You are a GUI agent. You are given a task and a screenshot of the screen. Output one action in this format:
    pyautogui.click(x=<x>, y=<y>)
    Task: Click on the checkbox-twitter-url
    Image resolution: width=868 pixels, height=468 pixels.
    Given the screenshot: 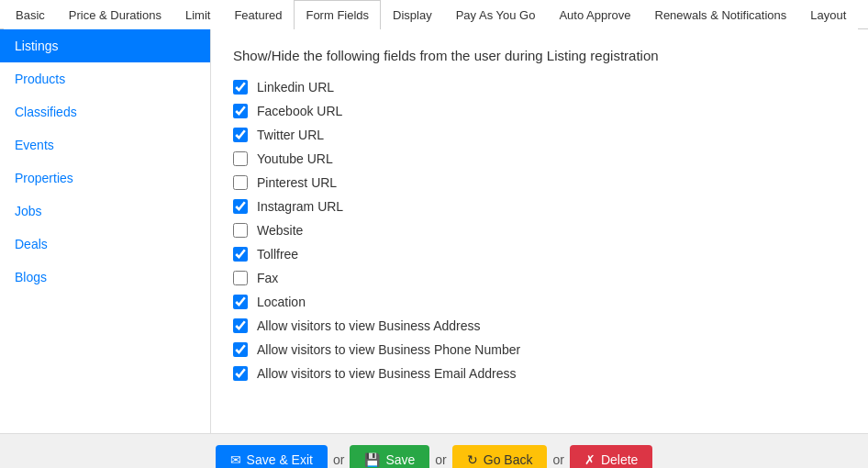 What is the action you would take?
    pyautogui.click(x=240, y=135)
    